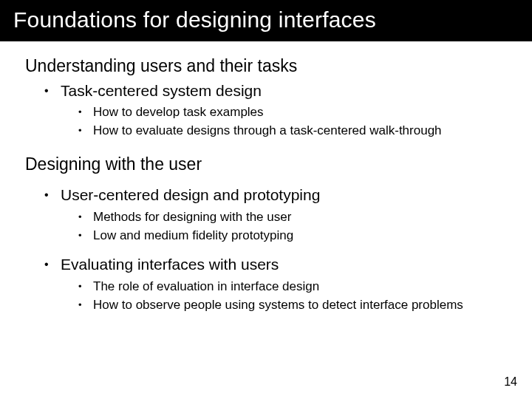  I want to click on list-item: Evaluating interfaces with users The rol…, so click(278, 284).